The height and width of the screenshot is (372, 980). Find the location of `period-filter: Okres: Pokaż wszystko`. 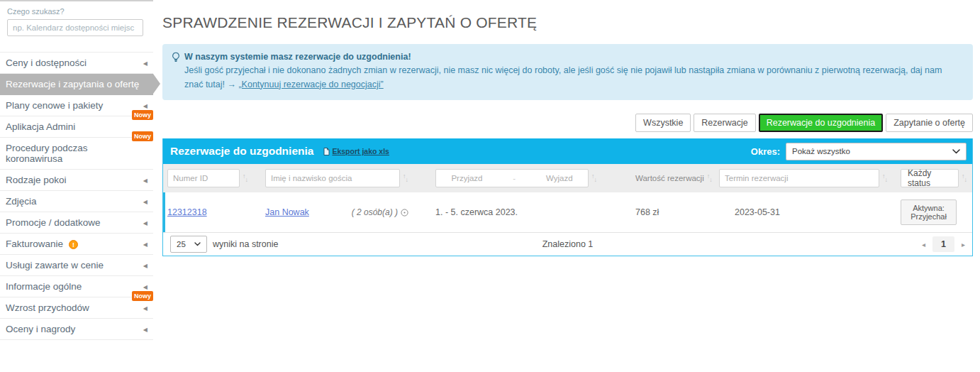

period-filter: Okres: Pokaż wszystko is located at coordinates (859, 152).